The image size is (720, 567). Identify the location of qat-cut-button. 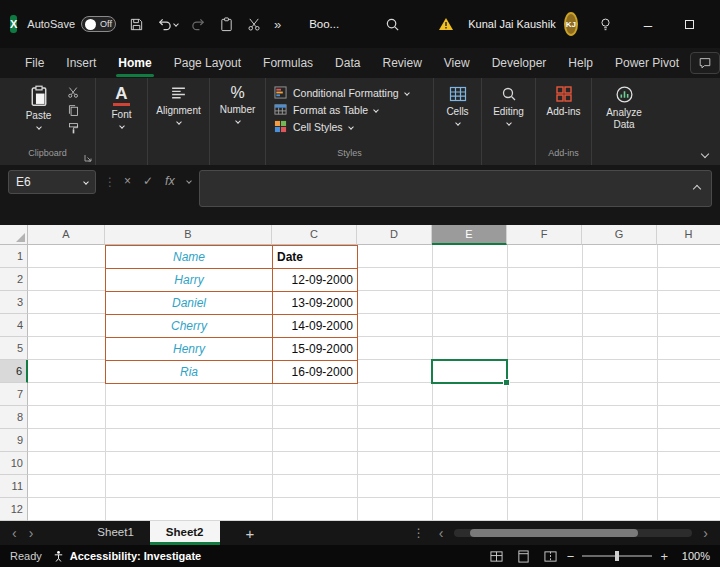
(254, 24).